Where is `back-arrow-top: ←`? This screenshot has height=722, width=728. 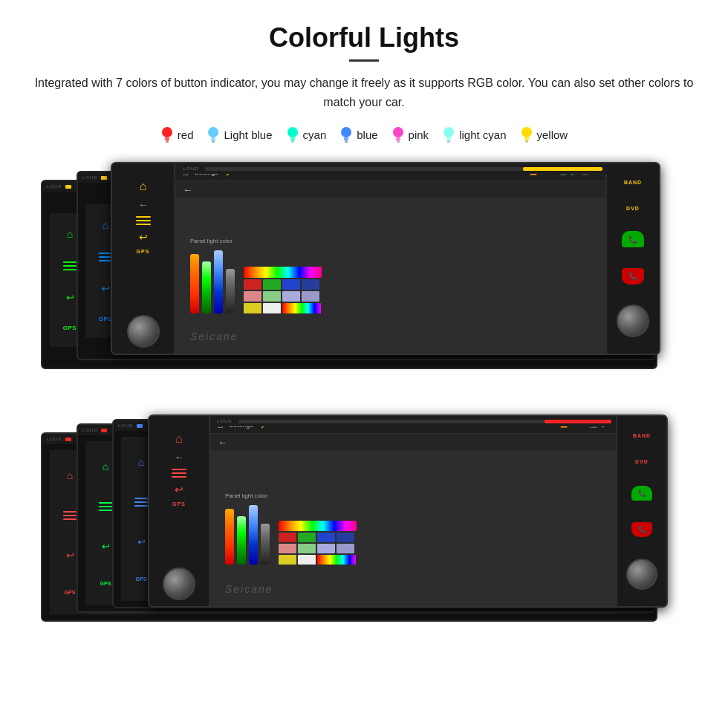
back-arrow-top: ← is located at coordinates (187, 190).